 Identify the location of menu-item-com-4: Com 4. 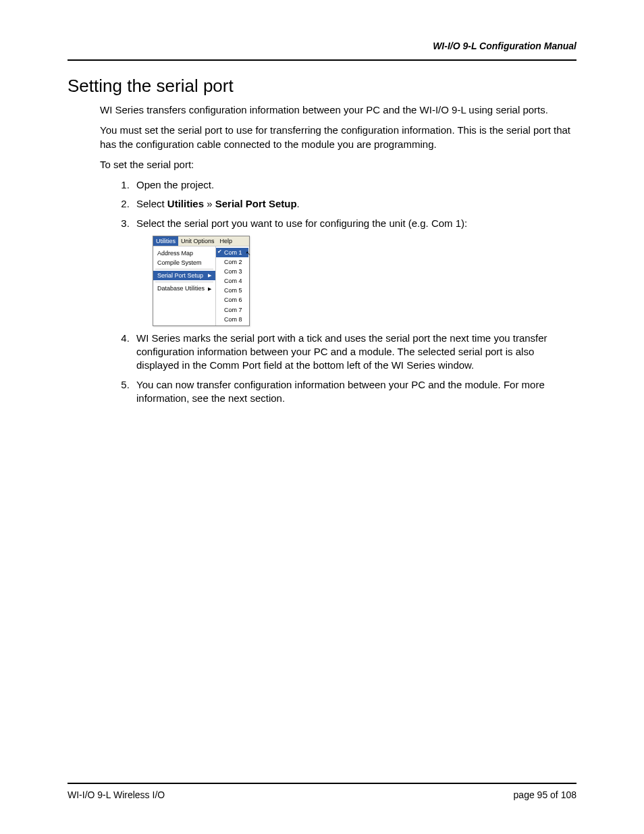
(232, 281).